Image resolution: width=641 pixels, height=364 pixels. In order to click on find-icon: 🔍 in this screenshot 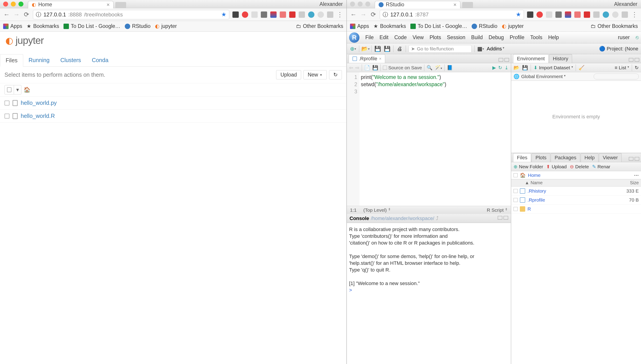, I will do `click(430, 68)`.